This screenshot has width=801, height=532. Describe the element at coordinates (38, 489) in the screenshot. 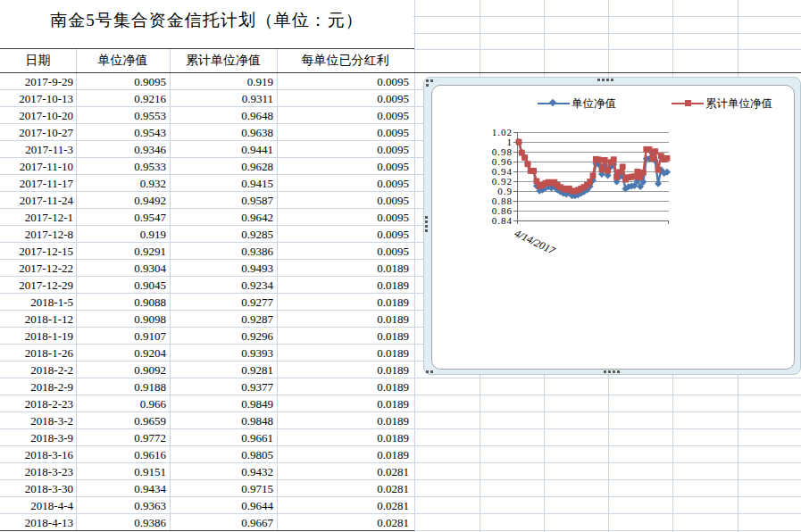

I see `date-cell: 2018-3-30` at that location.